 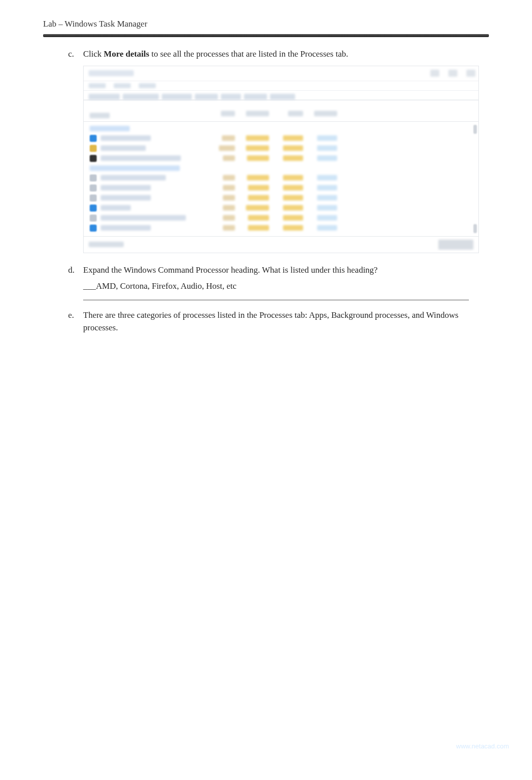 I want to click on tm-tab-details, so click(x=255, y=97).